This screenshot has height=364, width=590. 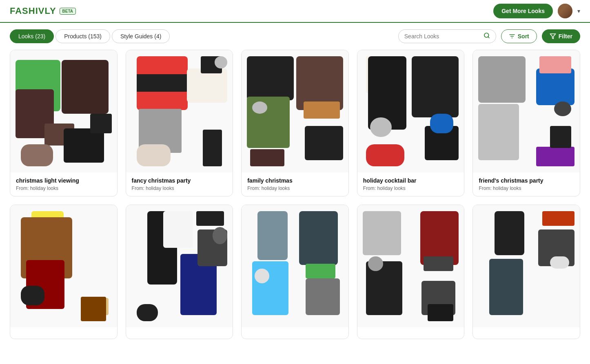 What do you see at coordinates (553, 36) in the screenshot?
I see `filter-icon` at bounding box center [553, 36].